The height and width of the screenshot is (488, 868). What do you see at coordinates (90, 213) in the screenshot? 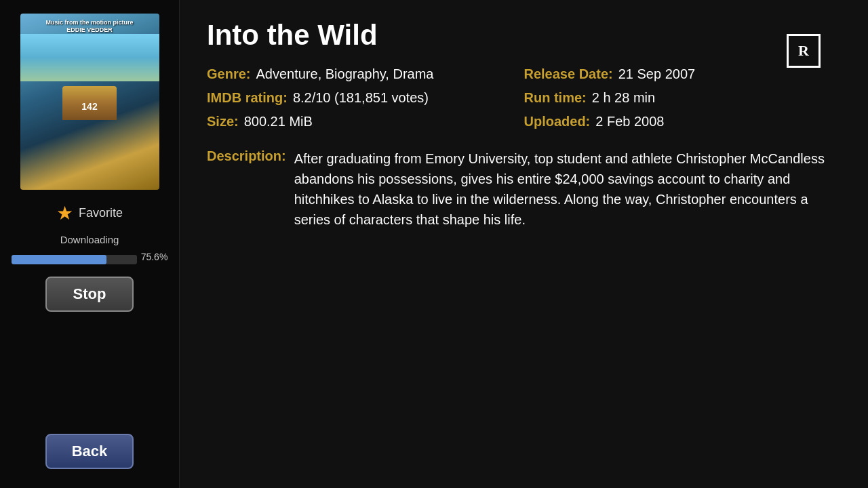
I see `favorite-row: ★ Favorite` at bounding box center [90, 213].